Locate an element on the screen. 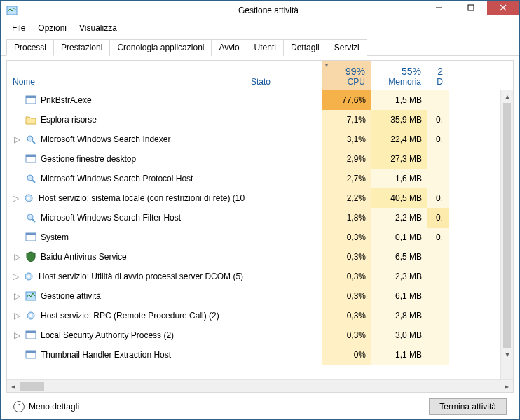 This screenshot has height=420, width=520. cell-name: ▷Gestione finestre desktop is located at coordinates (126, 159).